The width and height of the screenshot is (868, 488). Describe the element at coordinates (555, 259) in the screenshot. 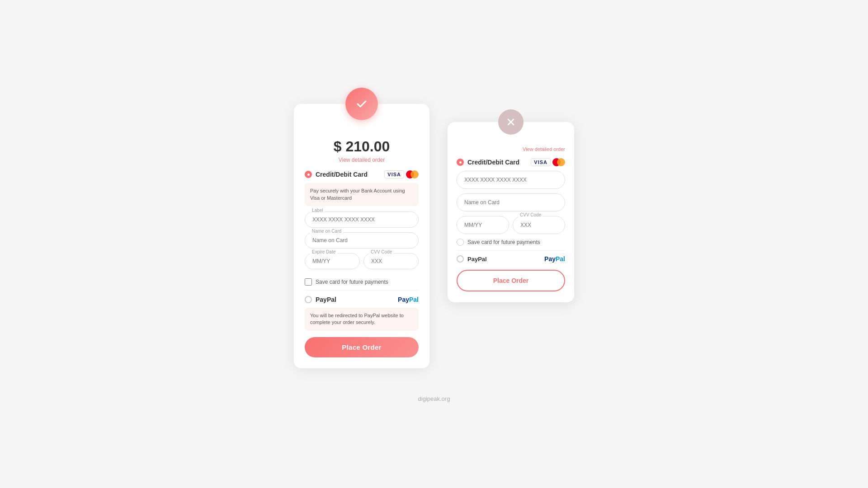

I see `right-paypal-logo: PayPal` at that location.